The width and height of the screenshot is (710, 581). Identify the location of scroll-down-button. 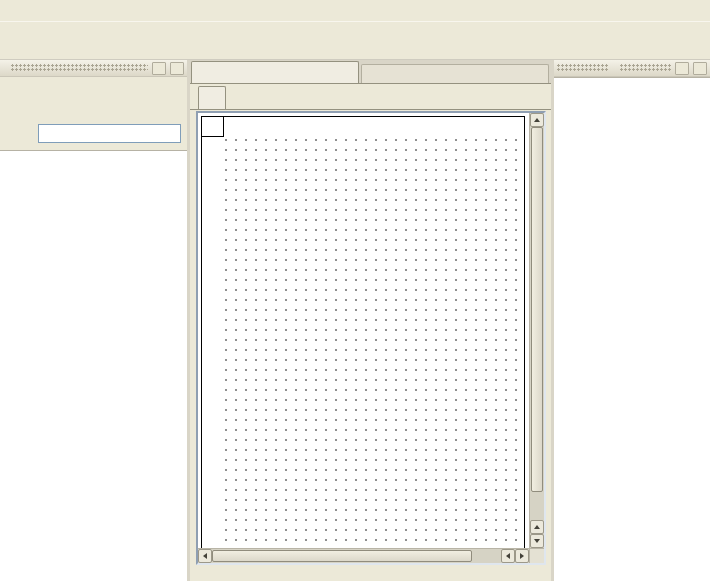
(537, 541).